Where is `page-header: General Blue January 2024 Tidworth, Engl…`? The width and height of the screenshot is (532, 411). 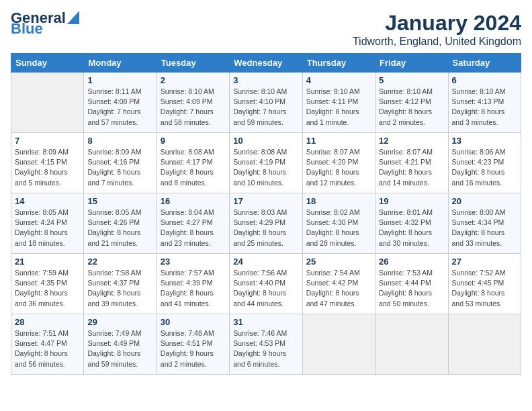 page-header: General Blue January 2024 Tidworth, Engl… is located at coordinates (266, 30).